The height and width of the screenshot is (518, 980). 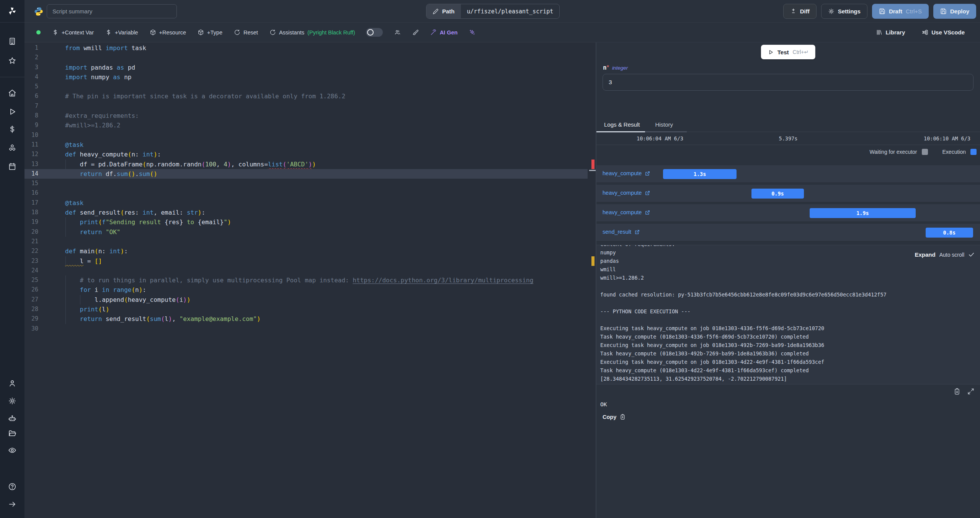 I want to click on code-line: 11@task, so click(x=310, y=145).